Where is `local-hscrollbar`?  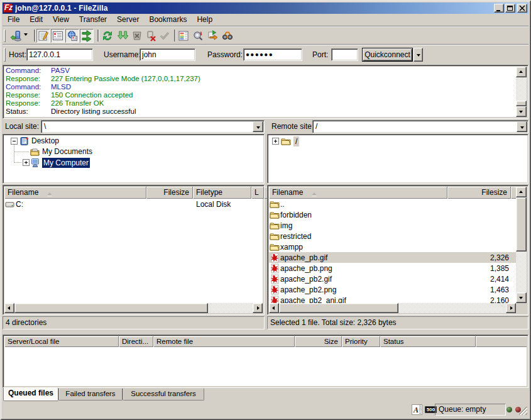
local-hscrollbar is located at coordinates (133, 308).